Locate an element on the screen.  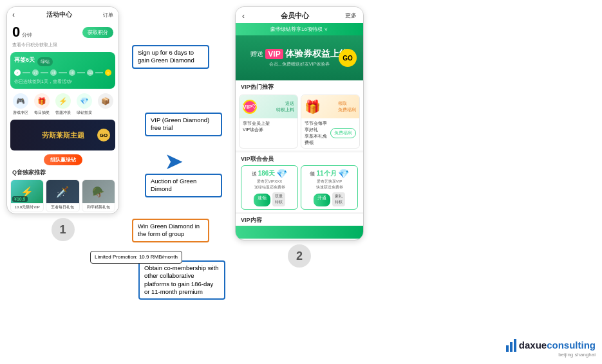
promo-banner: 劳斯莱斯主题 GO is located at coordinates (63, 135).